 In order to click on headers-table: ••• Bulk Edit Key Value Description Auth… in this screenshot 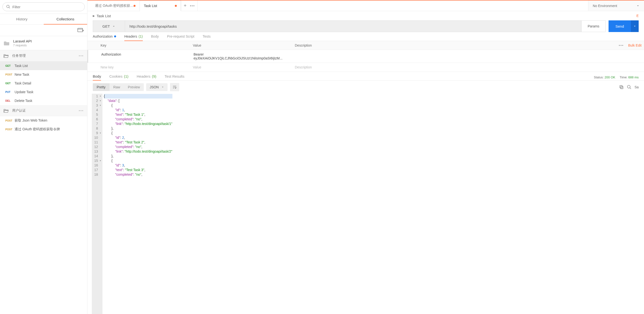, I will do `click(366, 56)`.